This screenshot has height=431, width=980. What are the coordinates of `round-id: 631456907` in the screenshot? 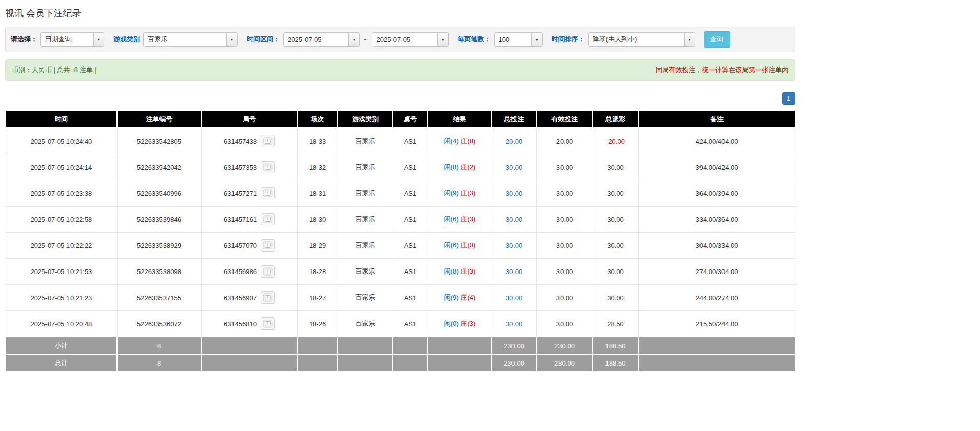 It's located at (240, 298).